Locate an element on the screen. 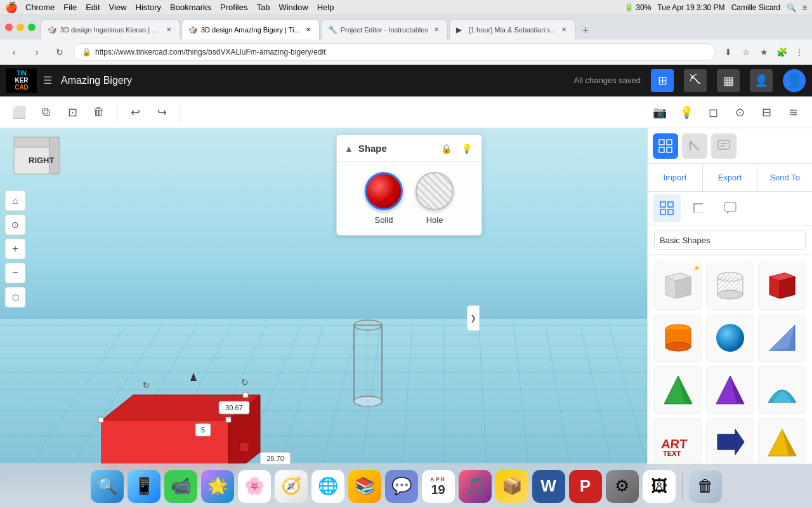 Image resolution: width=812 pixels, height=508 pixels. menu-window: Window is located at coordinates (293, 8).